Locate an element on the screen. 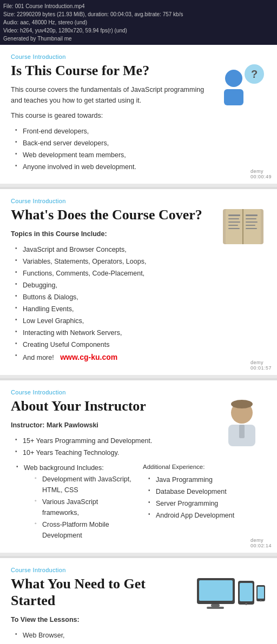 The image size is (277, 644). watermark-time: 00:01:57 is located at coordinates (261, 368).